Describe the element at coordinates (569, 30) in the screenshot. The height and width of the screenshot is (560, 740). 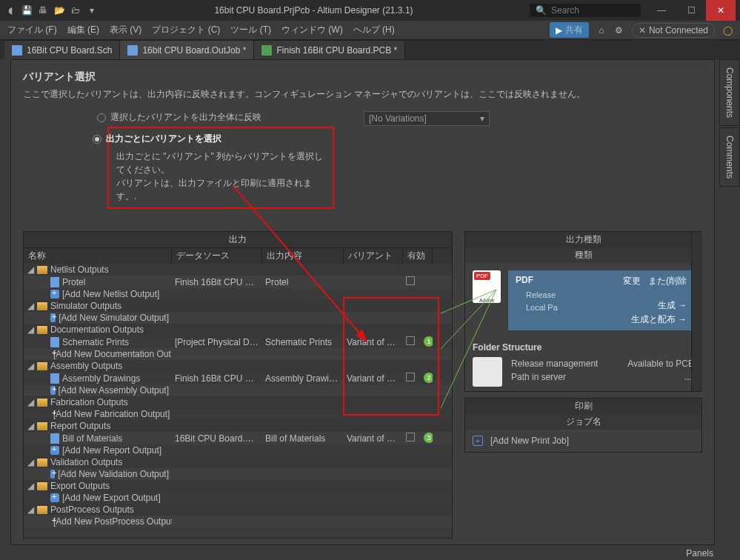
I see `share-button: ▶ 共有` at that location.